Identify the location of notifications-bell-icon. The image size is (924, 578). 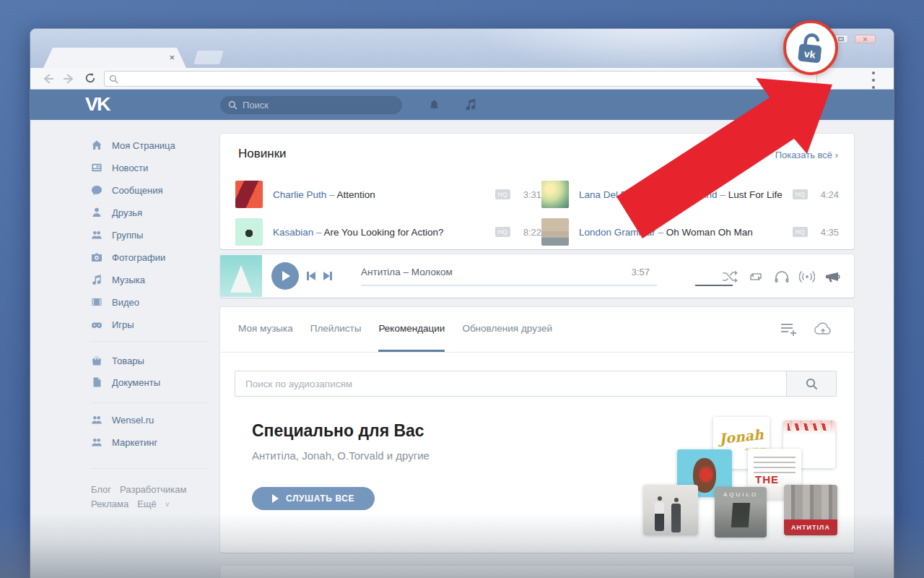
(435, 105).